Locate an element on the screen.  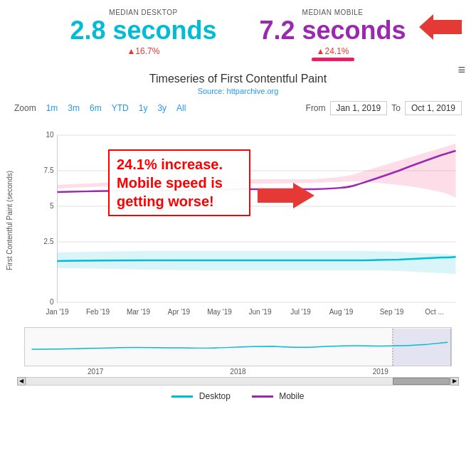
mini-label-2017: 2017 is located at coordinates (95, 371).